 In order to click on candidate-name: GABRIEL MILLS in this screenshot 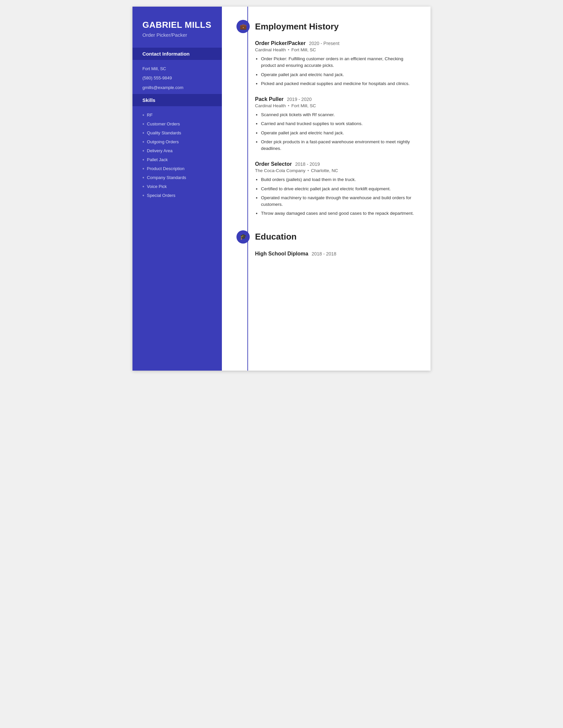, I will do `click(177, 25)`.